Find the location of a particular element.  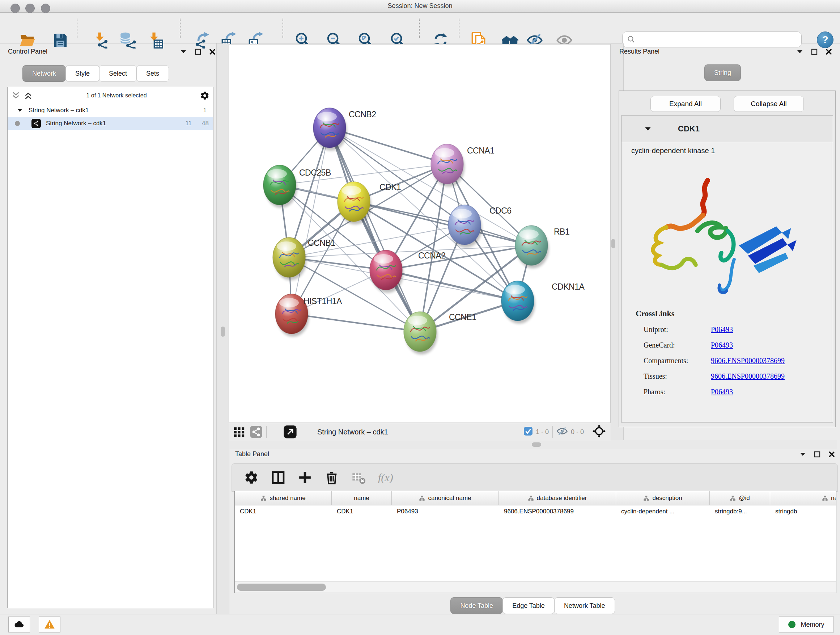

selected-count: 1 - 0 is located at coordinates (542, 432).